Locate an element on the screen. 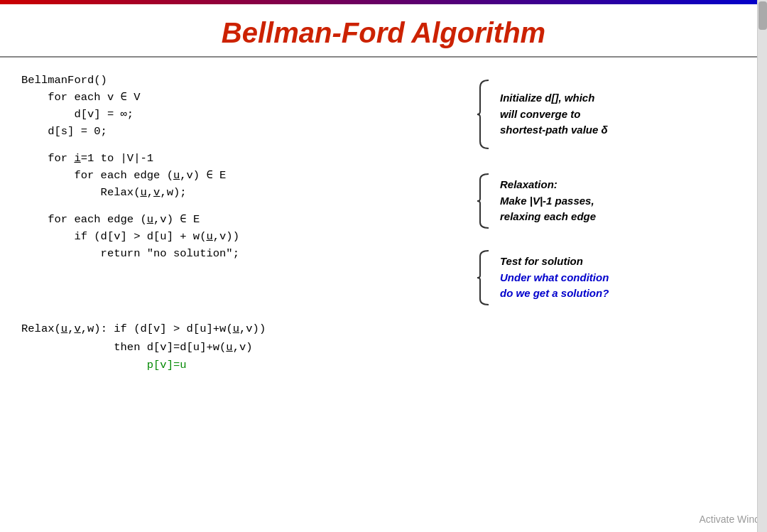 The width and height of the screenshot is (767, 532). code-line-6: for each edge (u,v) ∈ E is located at coordinates (249, 175).